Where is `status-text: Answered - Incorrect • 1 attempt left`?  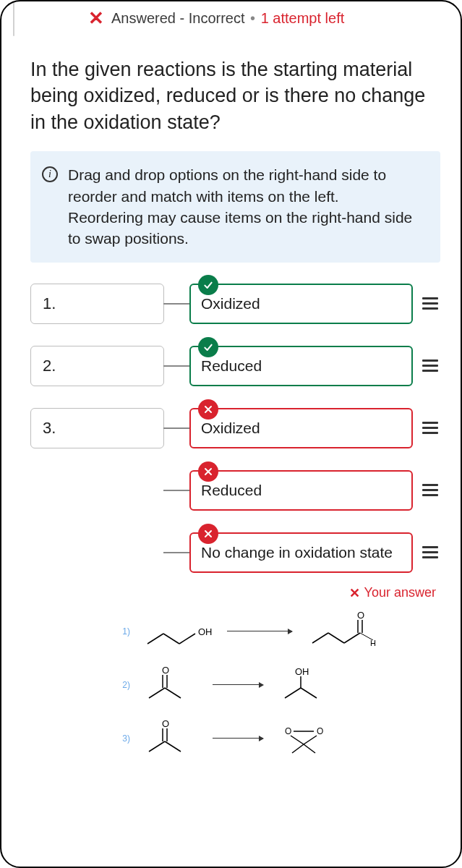
status-text: Answered - Incorrect • 1 attempt left is located at coordinates (228, 19).